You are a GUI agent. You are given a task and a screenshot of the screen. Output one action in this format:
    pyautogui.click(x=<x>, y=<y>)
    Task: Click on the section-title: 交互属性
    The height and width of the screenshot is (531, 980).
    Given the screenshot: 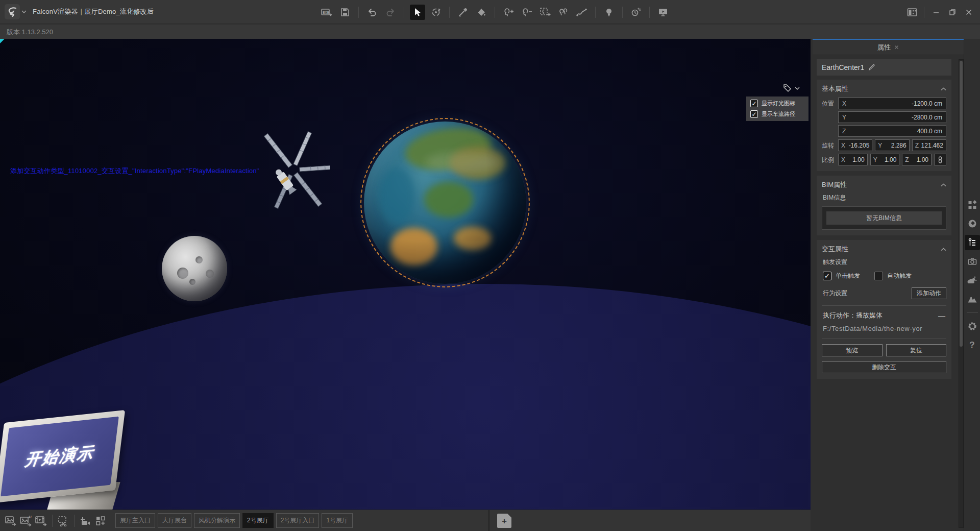 What is the action you would take?
    pyautogui.click(x=835, y=249)
    